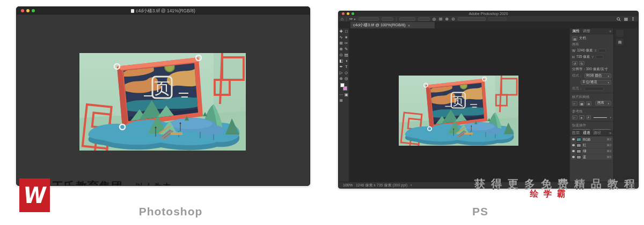 This screenshot has height=225, width=644. What do you see at coordinates (599, 57) in the screenshot?
I see `y-field` at bounding box center [599, 57].